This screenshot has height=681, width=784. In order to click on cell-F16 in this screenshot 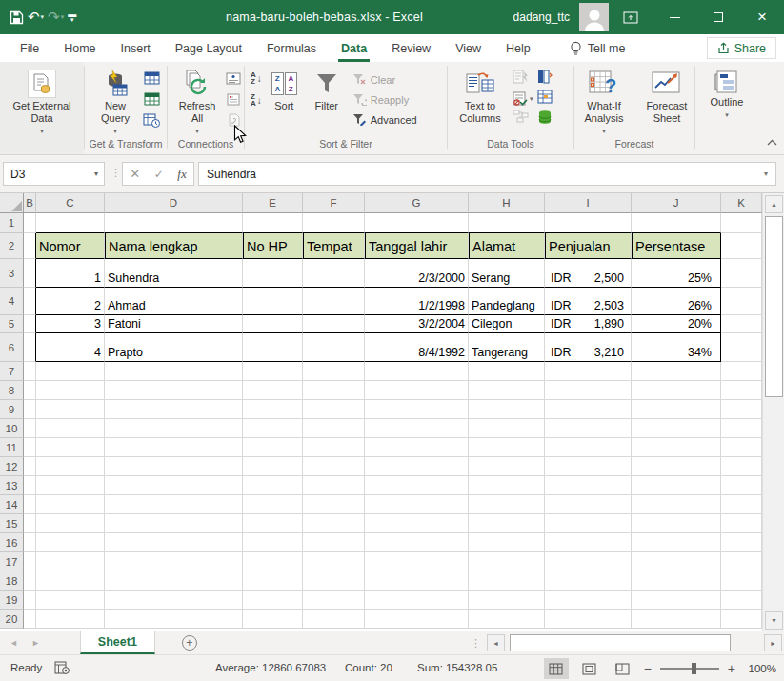, I will do `click(333, 543)`.